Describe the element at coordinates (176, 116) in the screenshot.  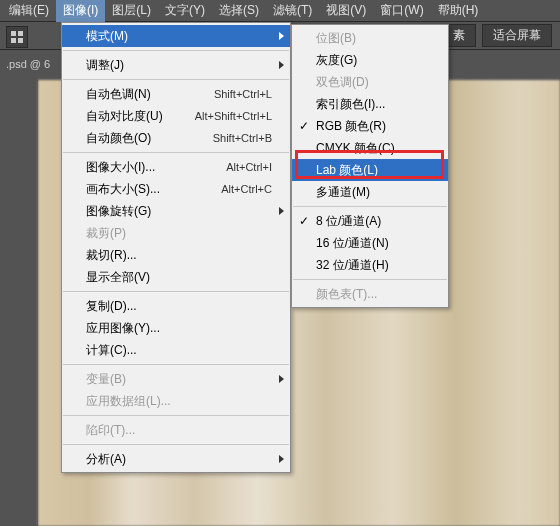
I see `image-menu-item: 自动对比度(U)Alt+Shift+Ctrl+L` at that location.